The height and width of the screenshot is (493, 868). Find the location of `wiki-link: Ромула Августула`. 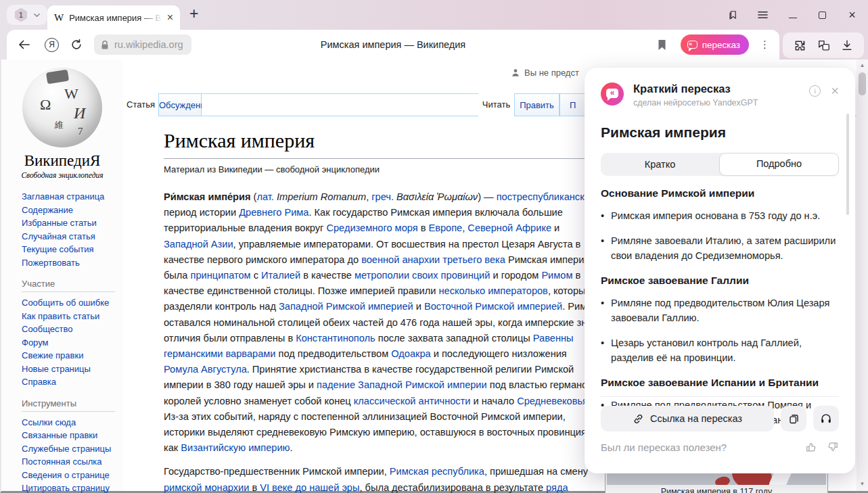

wiki-link: Ромула Августула is located at coordinates (206, 369).